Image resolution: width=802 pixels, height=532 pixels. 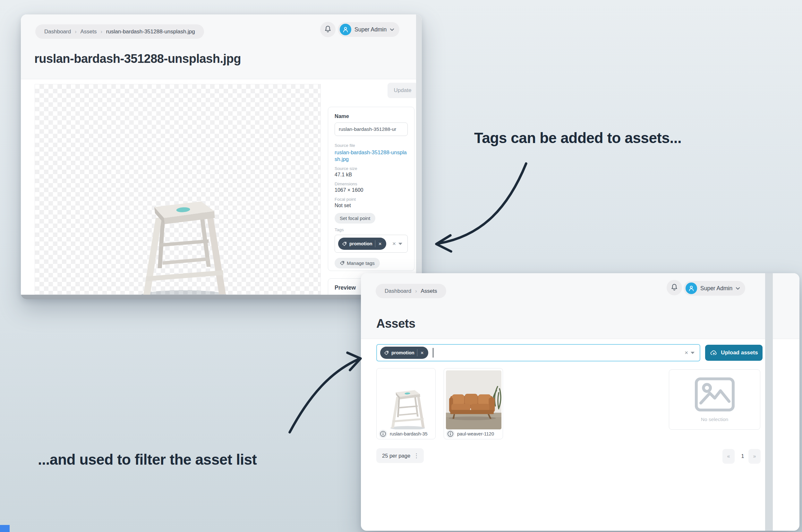 I want to click on name-field, so click(x=371, y=129).